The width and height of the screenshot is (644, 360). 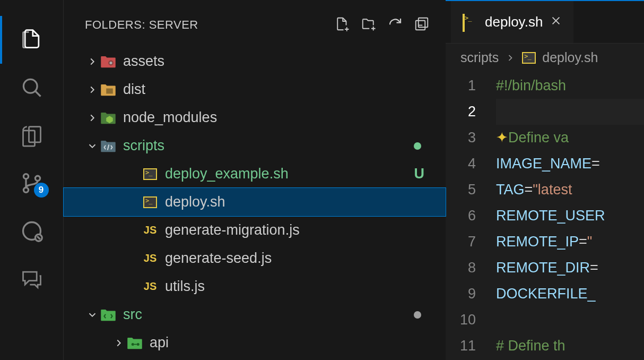 What do you see at coordinates (32, 88) in the screenshot?
I see `activity-search` at bounding box center [32, 88].